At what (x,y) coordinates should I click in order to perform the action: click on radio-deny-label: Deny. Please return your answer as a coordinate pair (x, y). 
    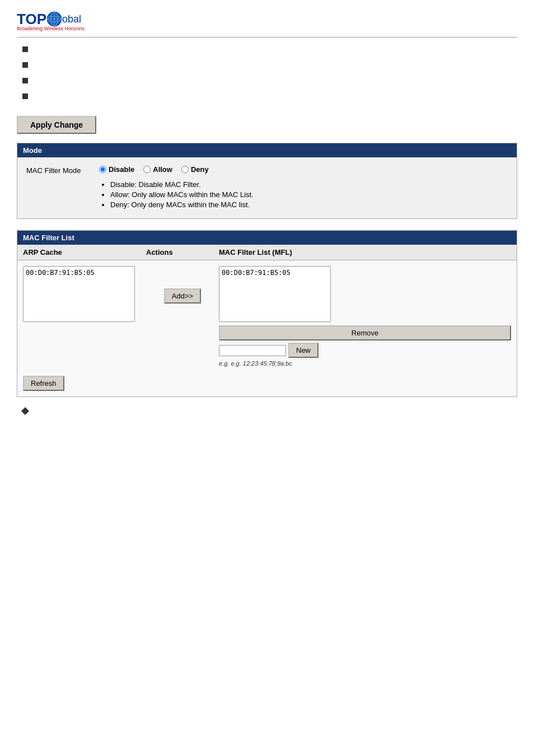
    Looking at the image, I should click on (200, 169).